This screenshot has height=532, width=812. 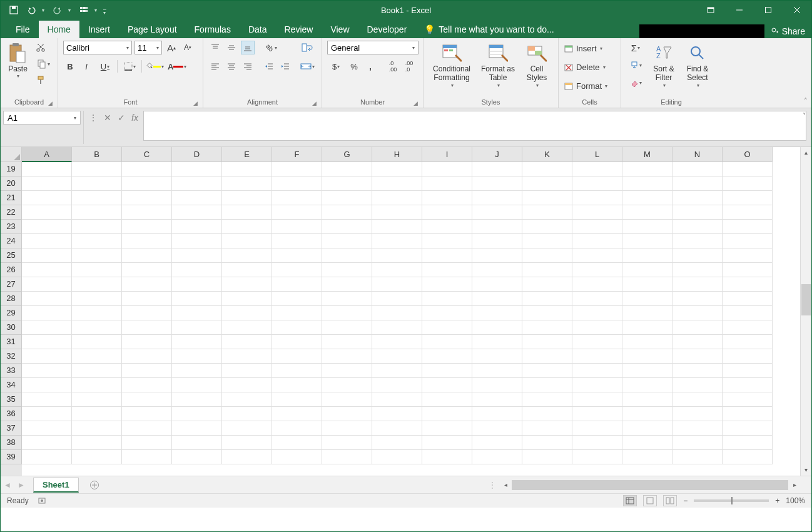 I want to click on conditional-formatting-button: Conditional Formatting▾, so click(x=452, y=64).